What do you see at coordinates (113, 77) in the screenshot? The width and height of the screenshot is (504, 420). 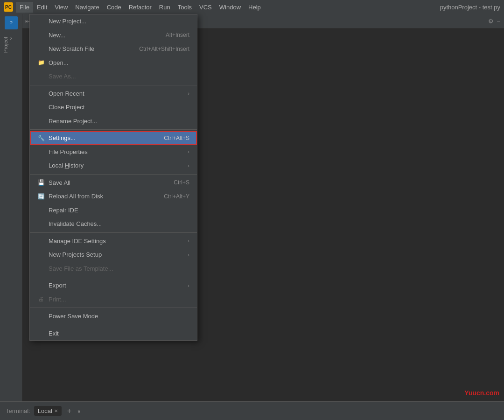 I see `menu-item-save-as: Save As...` at bounding box center [113, 77].